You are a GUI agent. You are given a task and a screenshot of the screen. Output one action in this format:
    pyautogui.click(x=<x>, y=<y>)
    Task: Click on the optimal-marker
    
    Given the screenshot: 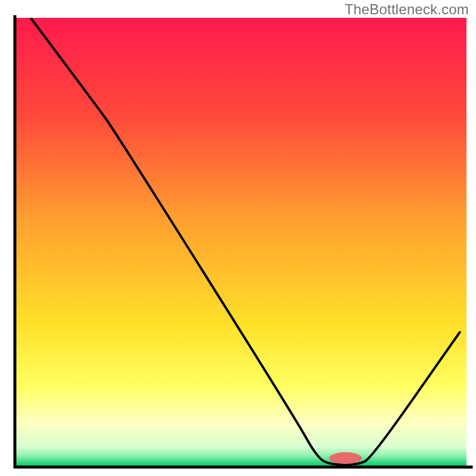 What is the action you would take?
    pyautogui.click(x=345, y=458)
    